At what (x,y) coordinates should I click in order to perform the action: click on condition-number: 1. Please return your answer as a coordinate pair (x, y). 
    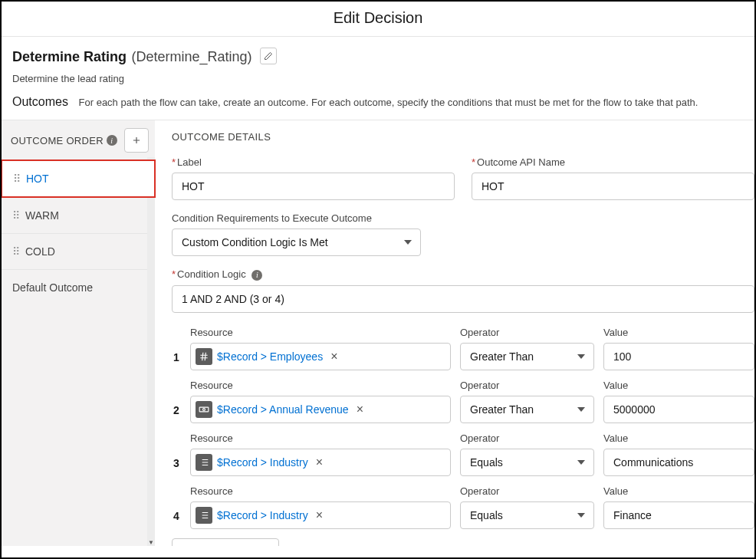
    Looking at the image, I should click on (176, 360).